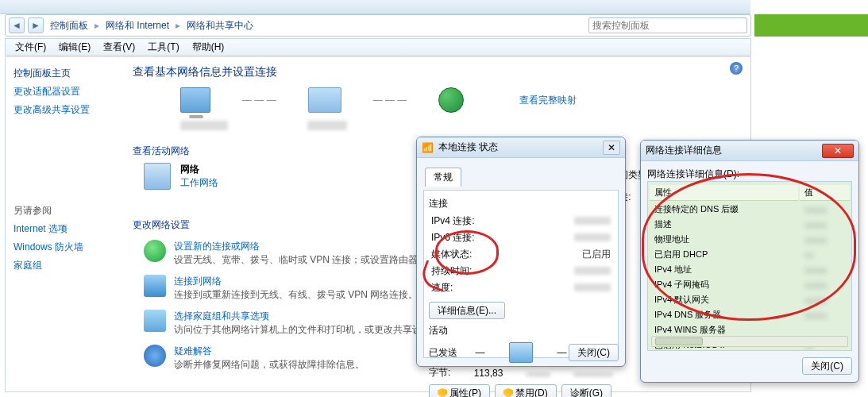 This screenshot has height=397, width=868. What do you see at coordinates (65, 110) in the screenshot?
I see `sidebar-advanced-sharing: 更改高级共享设置` at bounding box center [65, 110].